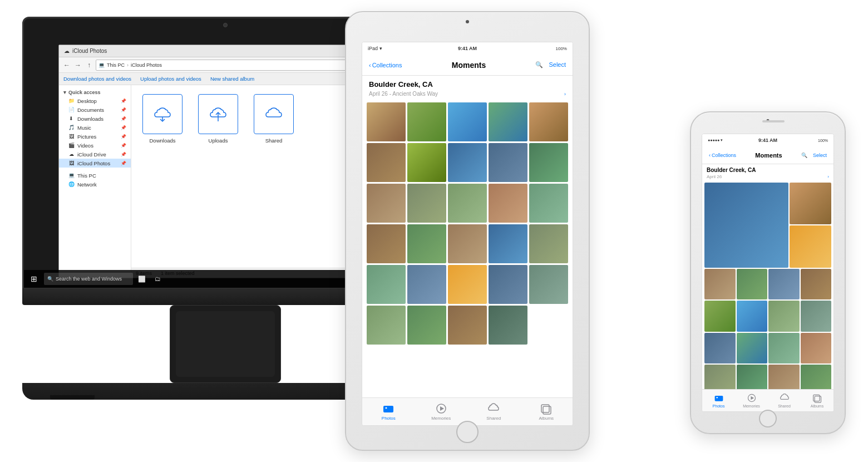 The width and height of the screenshot is (868, 462). What do you see at coordinates (95, 110) in the screenshot?
I see `sidebar-item-documents: 📄 Documents 📌` at bounding box center [95, 110].